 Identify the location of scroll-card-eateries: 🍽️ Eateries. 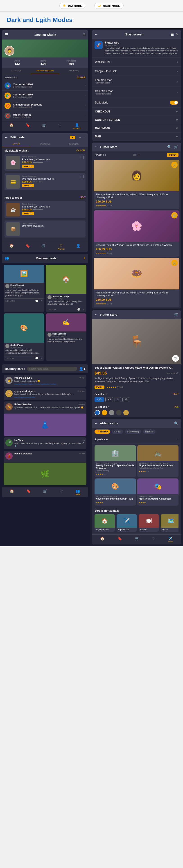
(149, 523).